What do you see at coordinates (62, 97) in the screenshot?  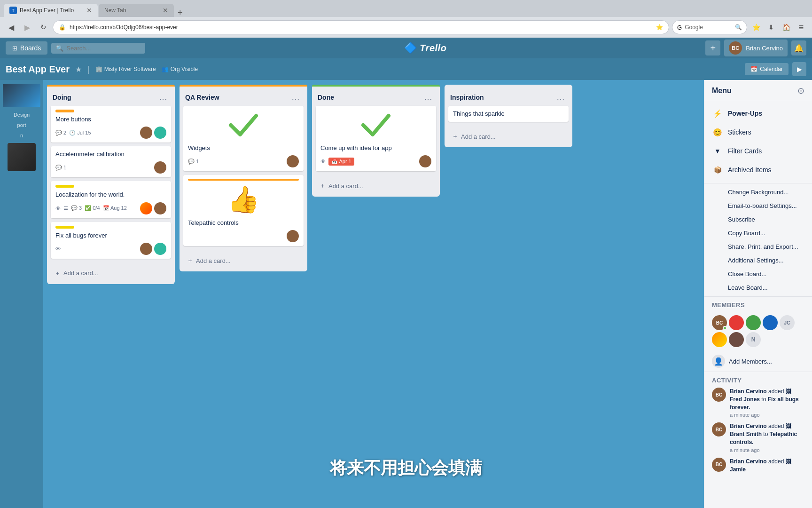 I see `list-title-doing: Doing` at bounding box center [62, 97].